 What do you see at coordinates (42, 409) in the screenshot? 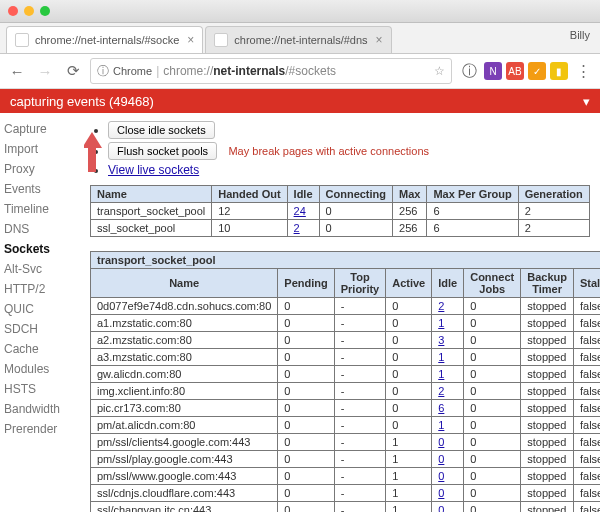
I see `sidebar-item-bandwidth: Bandwidth` at bounding box center [42, 409].